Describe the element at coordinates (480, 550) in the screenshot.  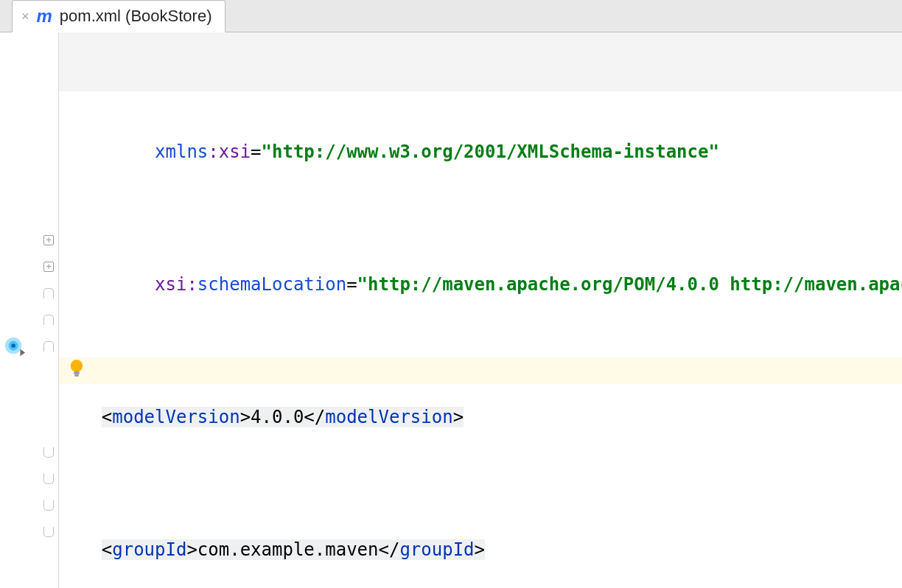
I see `code-line: <groupId>com.example.maven</groupId>` at that location.